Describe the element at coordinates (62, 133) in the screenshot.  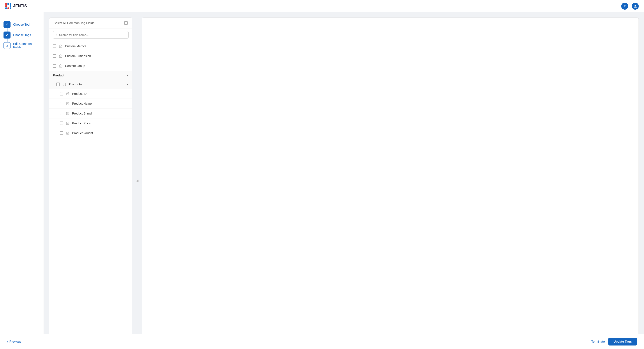
I see `product-variant-checkbox` at that location.